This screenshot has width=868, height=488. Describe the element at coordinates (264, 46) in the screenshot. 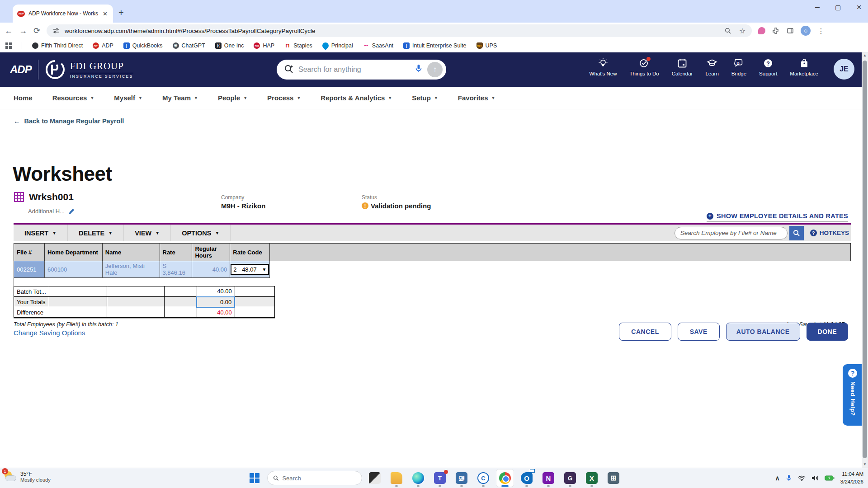

I see `bookmark-hap: hapHAP` at that location.